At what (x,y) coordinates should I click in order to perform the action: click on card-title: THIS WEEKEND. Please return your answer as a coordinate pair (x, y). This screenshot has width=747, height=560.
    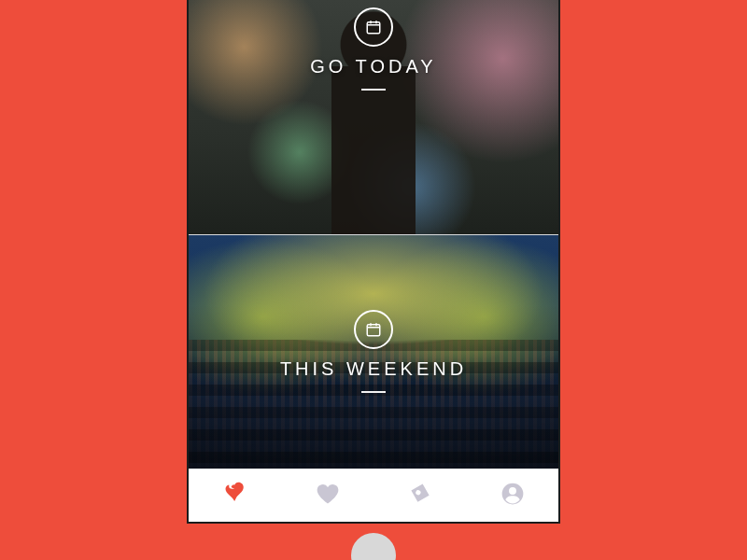
    Looking at the image, I should click on (374, 370).